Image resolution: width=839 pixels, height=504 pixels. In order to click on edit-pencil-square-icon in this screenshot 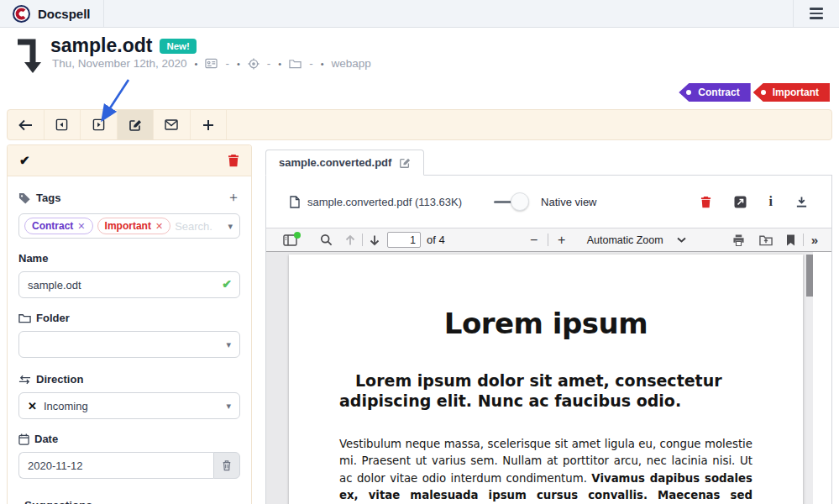, I will do `click(135, 125)`.